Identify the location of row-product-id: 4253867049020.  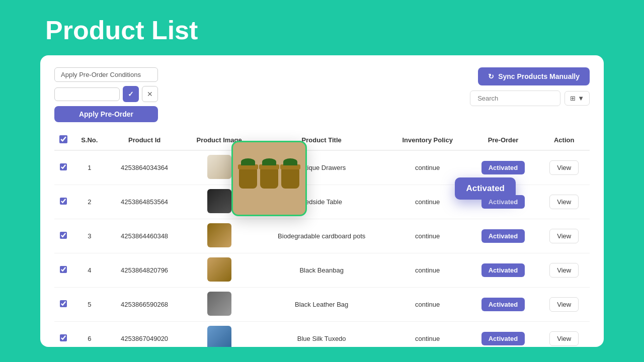
(145, 335).